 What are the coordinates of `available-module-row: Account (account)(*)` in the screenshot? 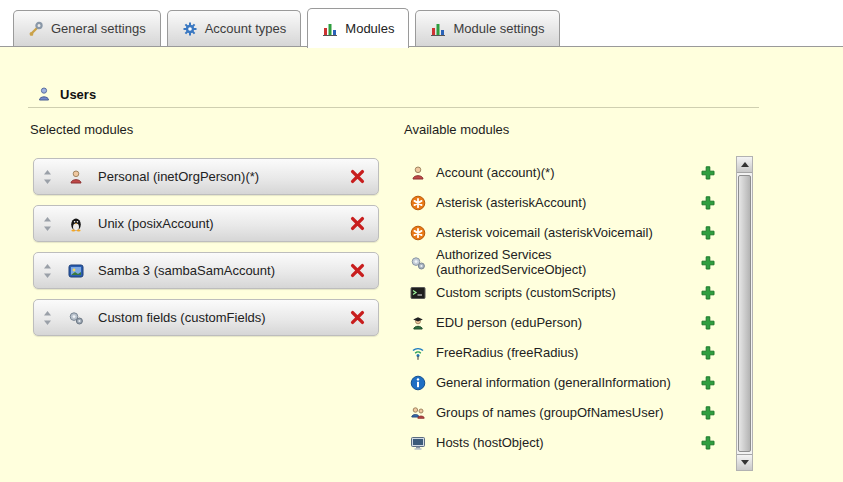 It's located at (570, 173).